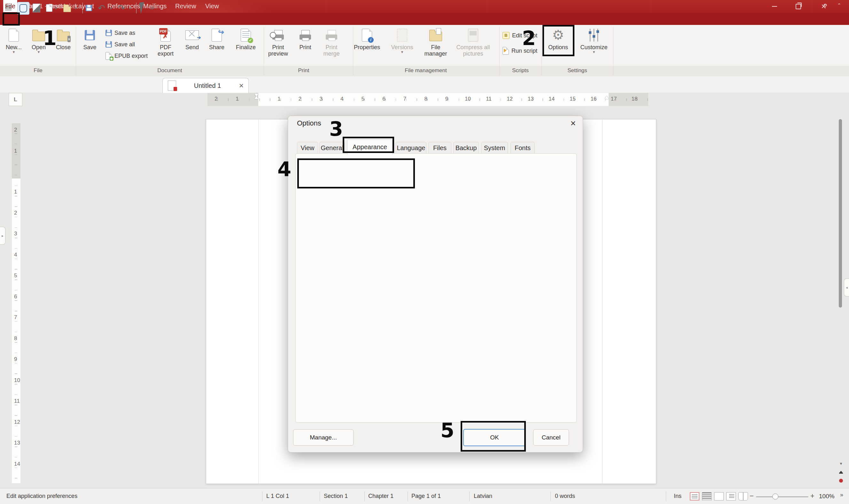 This screenshot has width=849, height=504. What do you see at coordinates (841, 472) in the screenshot?
I see `browse-previous-button` at bounding box center [841, 472].